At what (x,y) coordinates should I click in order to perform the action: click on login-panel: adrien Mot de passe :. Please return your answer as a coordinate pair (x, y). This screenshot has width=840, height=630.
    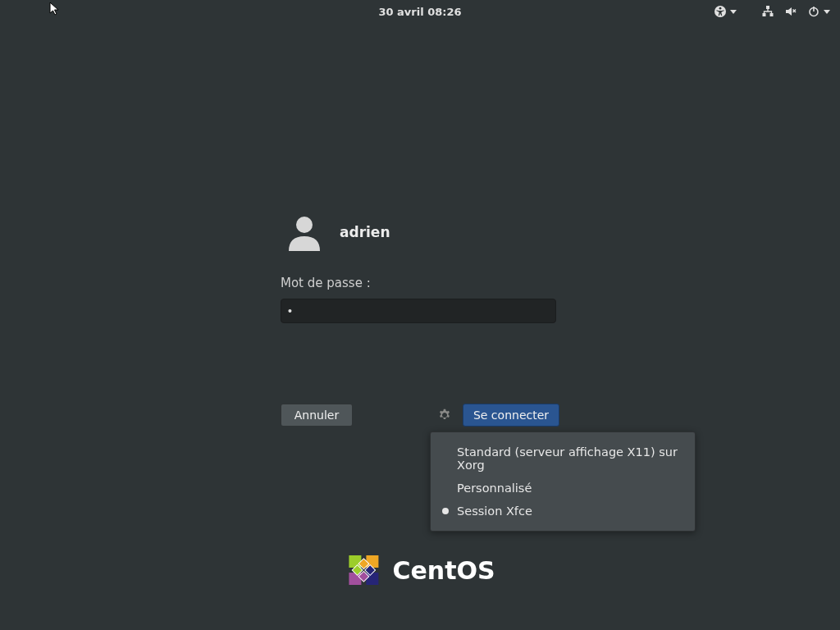
    Looking at the image, I should click on (420, 268).